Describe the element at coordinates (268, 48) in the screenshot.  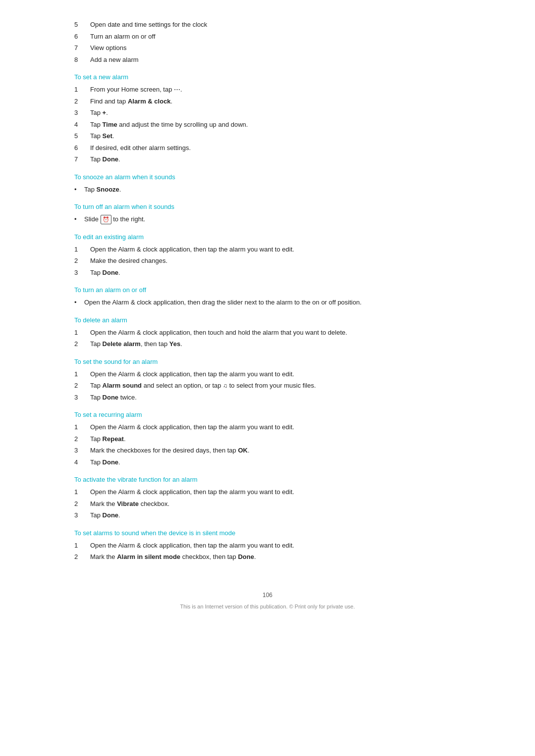
I see `list-item: 7 View options` at that location.